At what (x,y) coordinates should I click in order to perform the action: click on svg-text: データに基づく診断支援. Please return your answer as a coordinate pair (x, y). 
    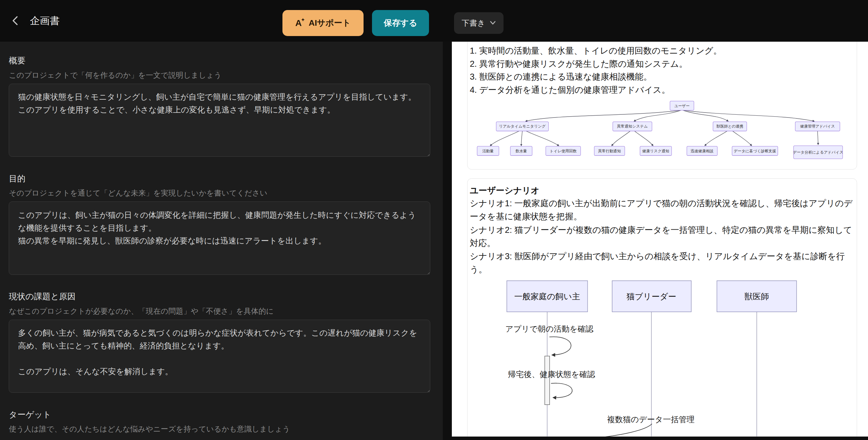
    Looking at the image, I should click on (755, 151).